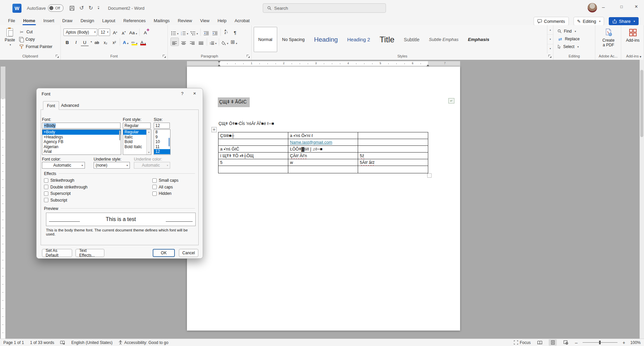 The image size is (644, 346). I want to click on borders-button: ⊞ ▾, so click(234, 42).